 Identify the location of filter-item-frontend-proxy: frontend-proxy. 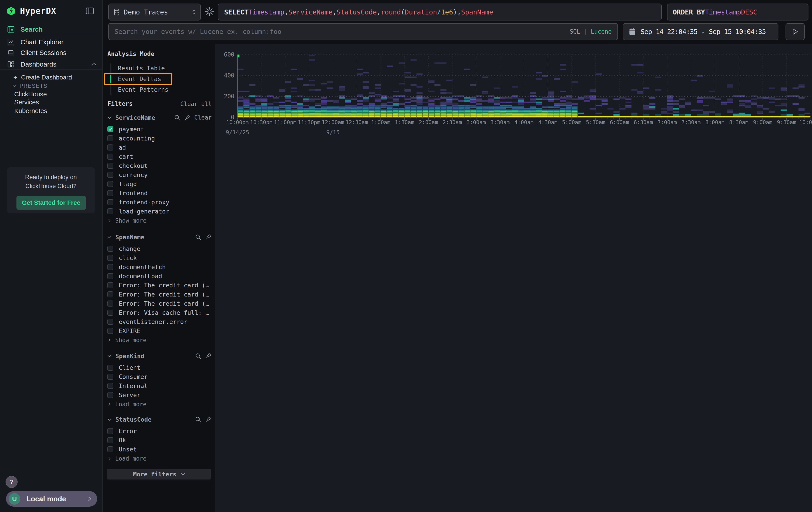
(159, 203).